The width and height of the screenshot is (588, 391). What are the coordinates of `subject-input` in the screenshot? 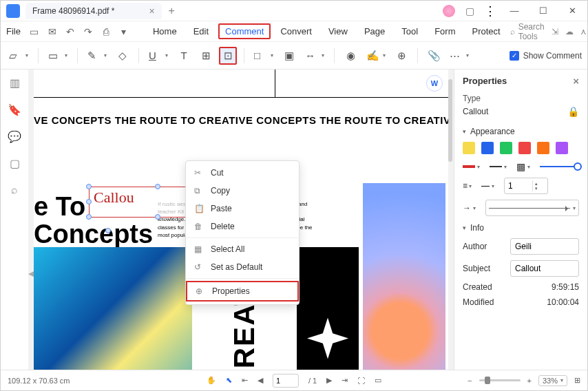 It's located at (545, 268).